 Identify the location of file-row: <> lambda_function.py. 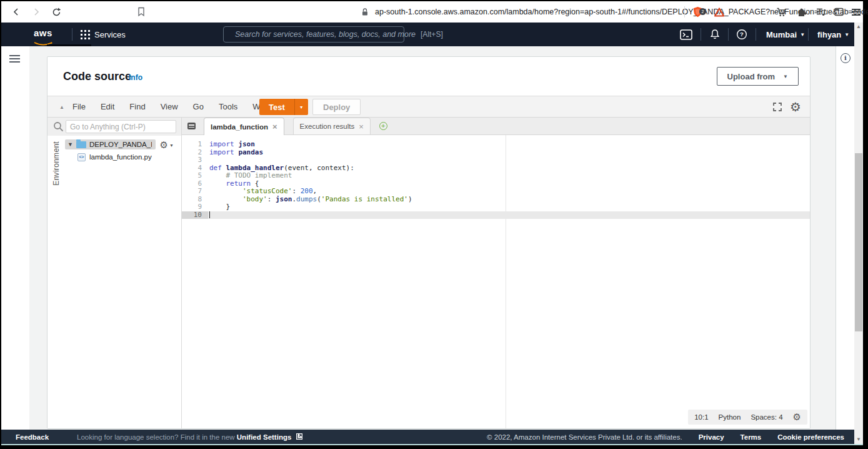
(123, 157).